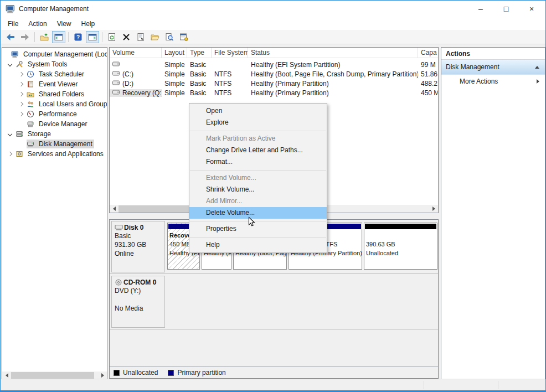 Image resolution: width=546 pixels, height=392 pixels. What do you see at coordinates (39, 134) in the screenshot?
I see `tree-item-label: Storage` at bounding box center [39, 134].